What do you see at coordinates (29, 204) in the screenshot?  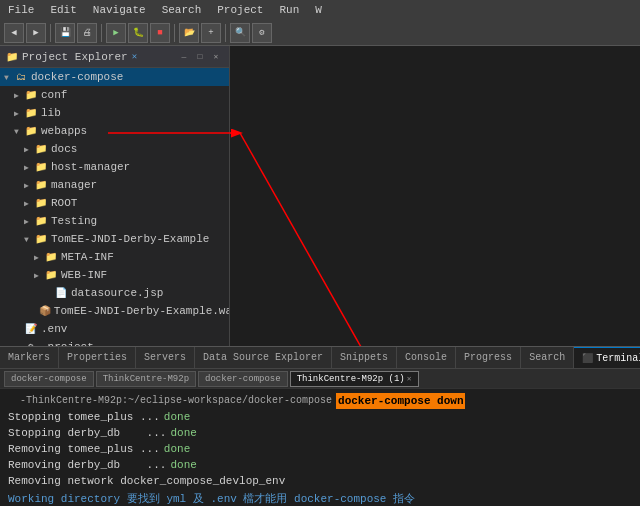 I see `rootdir-arrow: ▶` at bounding box center [29, 204].